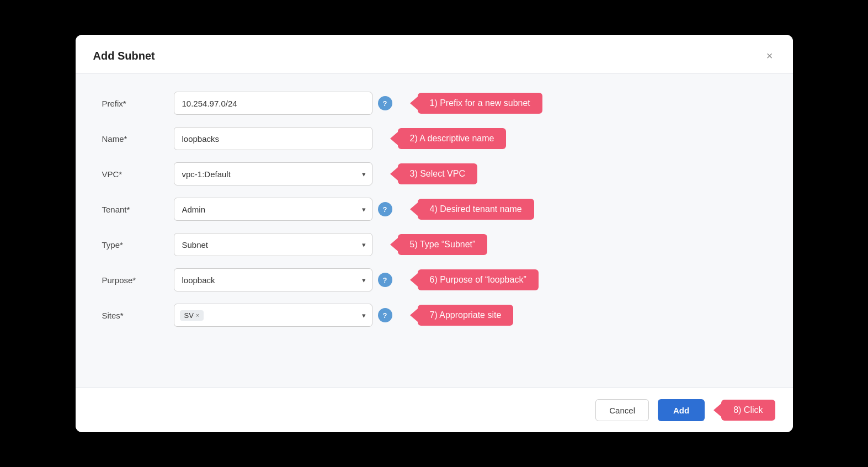 The image size is (868, 467). What do you see at coordinates (434, 54) in the screenshot?
I see `modal-header: Add Subnet ×` at bounding box center [434, 54].